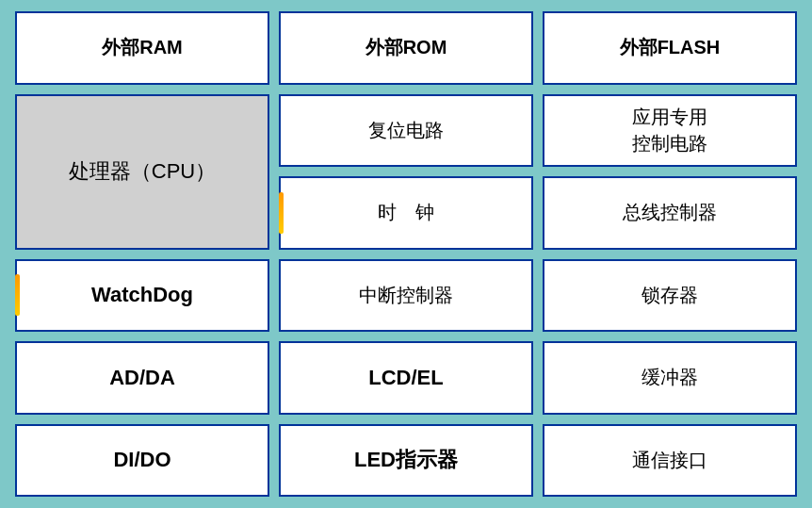 The width and height of the screenshot is (812, 508). I want to click on cell-cpu: 处理器（CPU）, so click(142, 172).